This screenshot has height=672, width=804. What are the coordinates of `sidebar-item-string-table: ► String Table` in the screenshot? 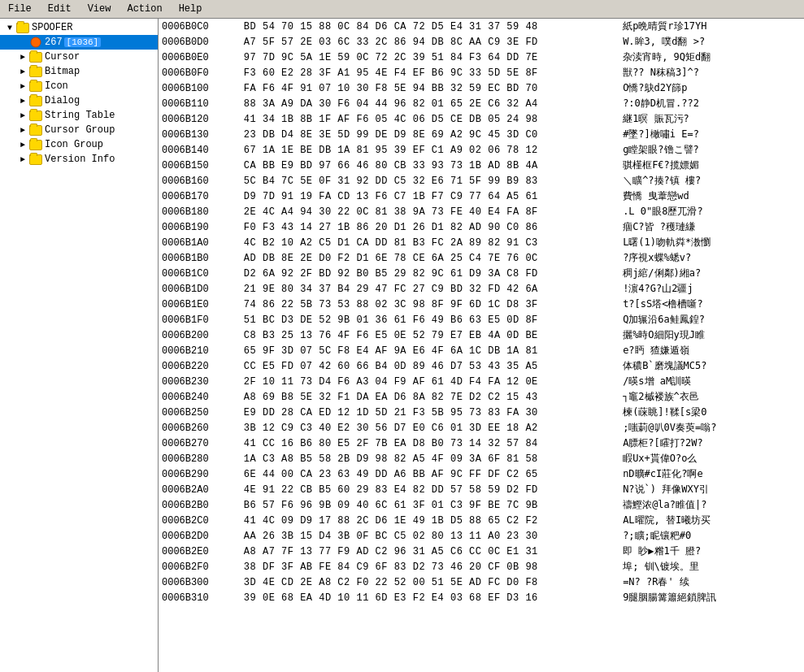 It's located at (79, 115).